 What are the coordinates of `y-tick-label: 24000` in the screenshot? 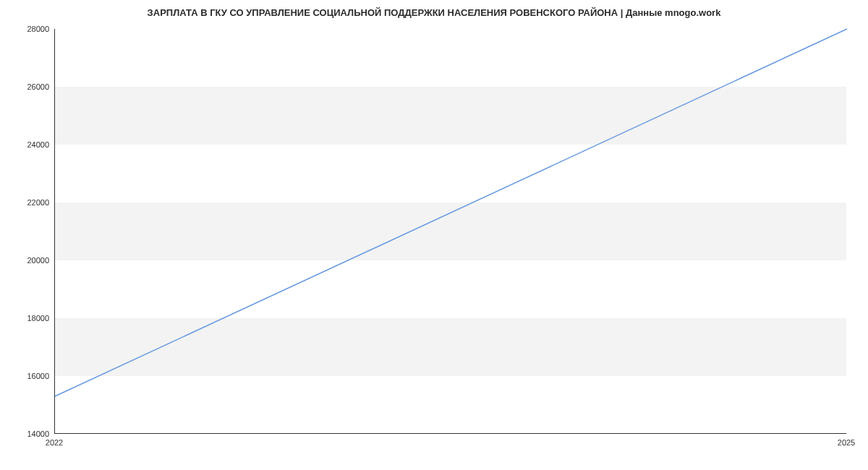 It's located at (27, 145).